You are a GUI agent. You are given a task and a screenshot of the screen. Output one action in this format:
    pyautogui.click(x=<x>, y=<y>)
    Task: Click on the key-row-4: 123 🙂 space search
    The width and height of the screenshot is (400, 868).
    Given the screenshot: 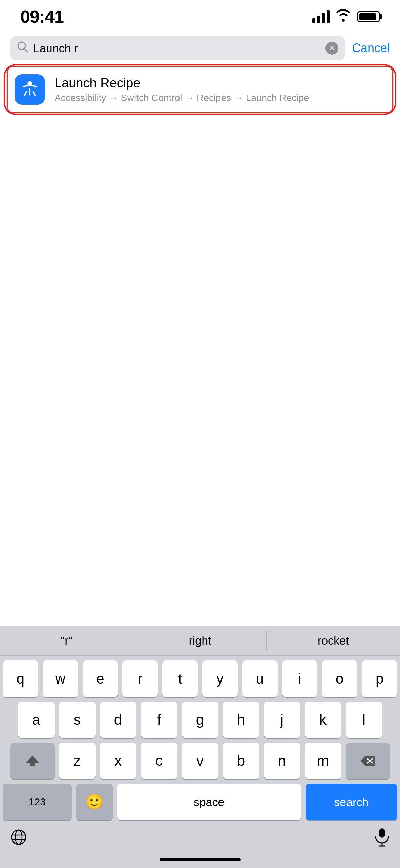 What is the action you would take?
    pyautogui.click(x=200, y=802)
    